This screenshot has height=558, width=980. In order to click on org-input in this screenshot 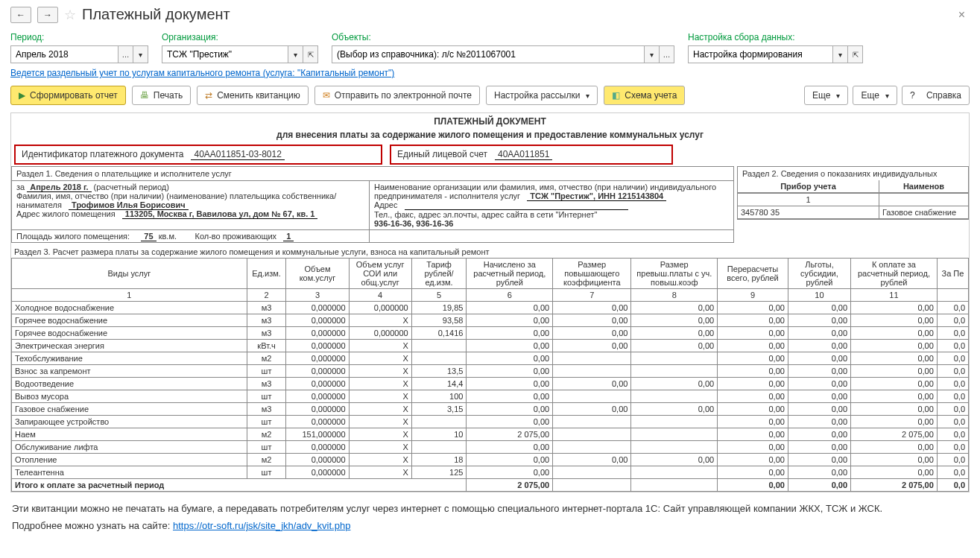, I will do `click(225, 54)`.